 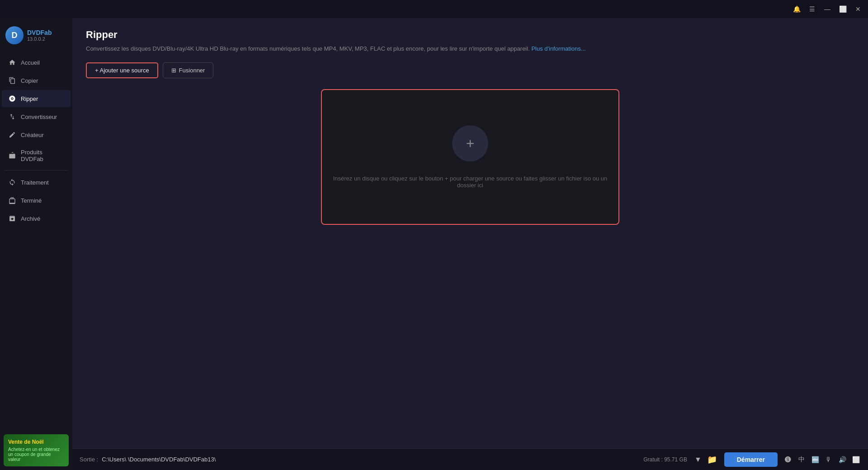 I want to click on sidebar-item-createur: Créateur, so click(x=36, y=135).